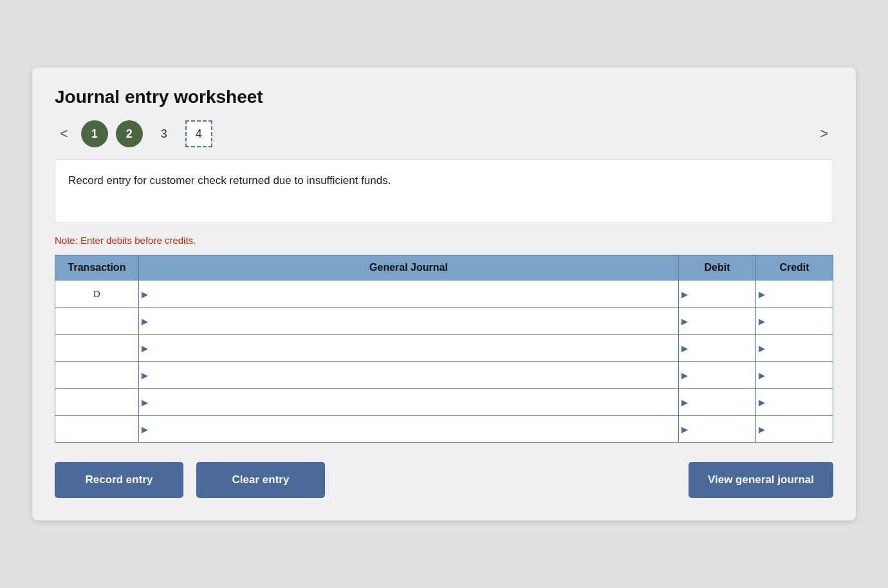  Describe the element at coordinates (97, 294) in the screenshot. I see `transaction-cell: D` at that location.